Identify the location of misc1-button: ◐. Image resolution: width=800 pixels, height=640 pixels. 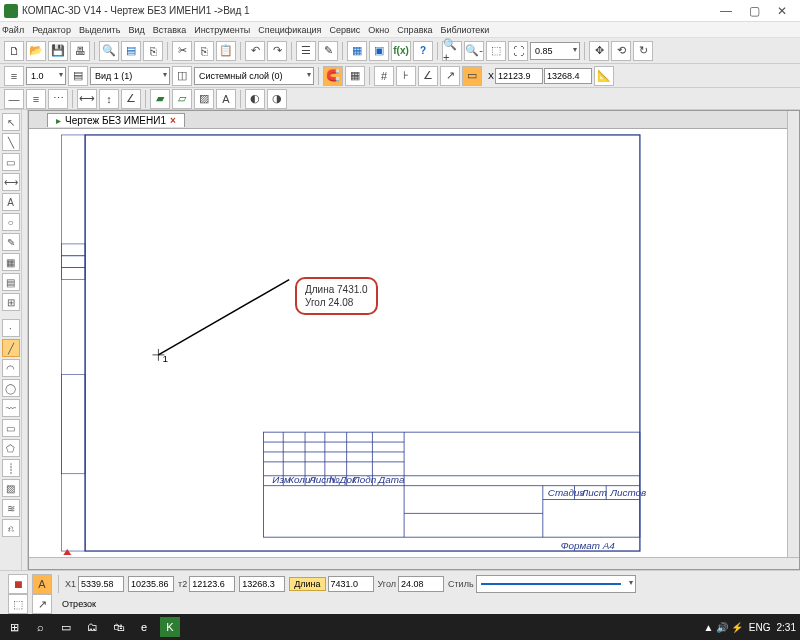
(255, 99).